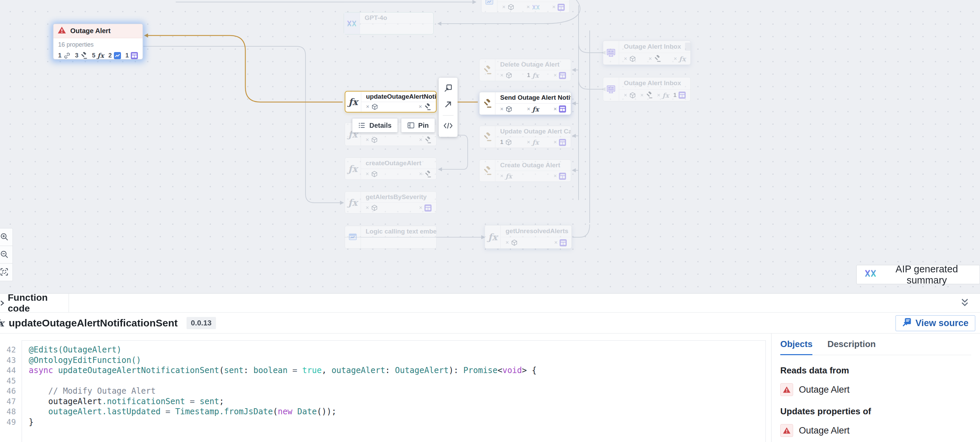 Image resolution: width=980 pixels, height=442 pixels. What do you see at coordinates (448, 88) in the screenshot?
I see `open-in-panel-button` at bounding box center [448, 88].